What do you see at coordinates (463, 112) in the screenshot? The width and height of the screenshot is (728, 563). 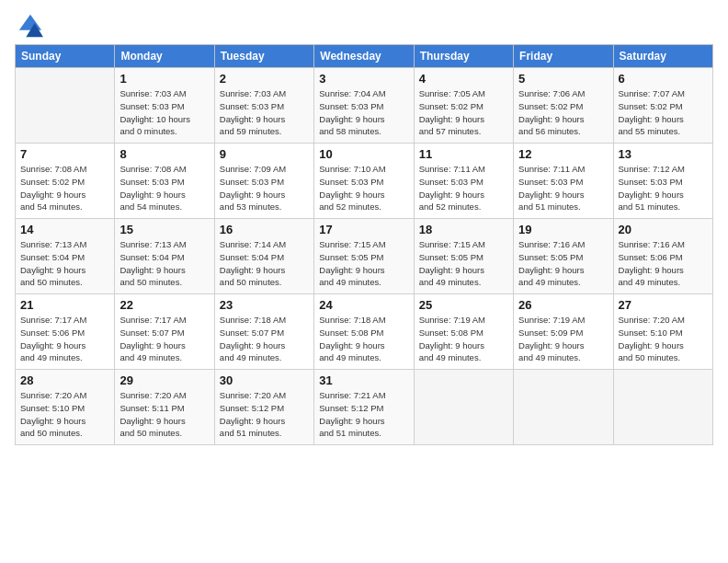 I see `day-info: Sunrise: 7:05 AMSunset: 5:02 PMDaylight:…` at bounding box center [463, 112].